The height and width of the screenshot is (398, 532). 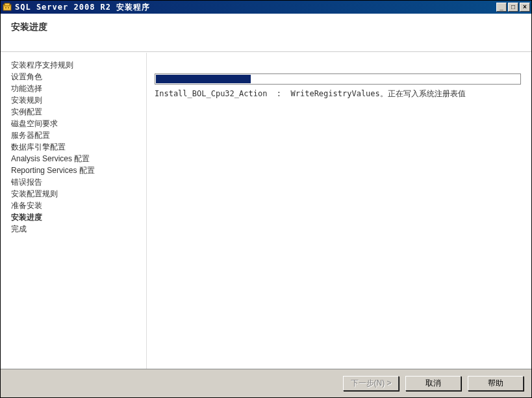 I want to click on sidebar-step-13: 安装进度, so click(x=79, y=217).